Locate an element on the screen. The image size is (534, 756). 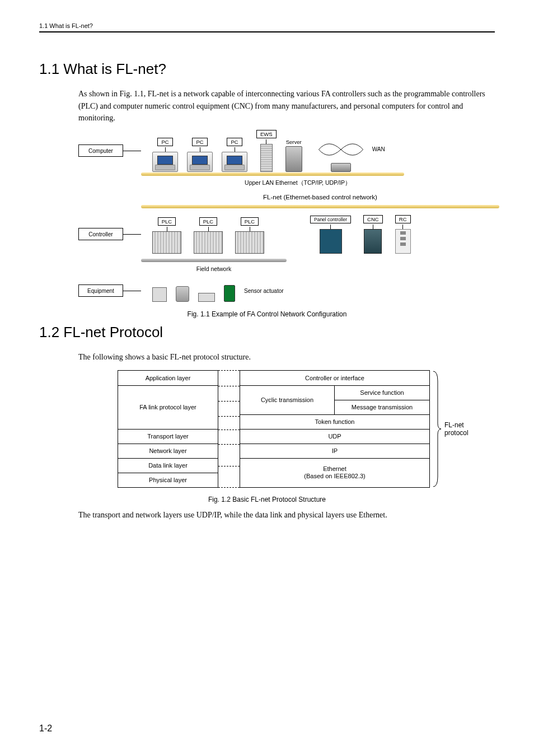
flnet-bus is located at coordinates (320, 207).